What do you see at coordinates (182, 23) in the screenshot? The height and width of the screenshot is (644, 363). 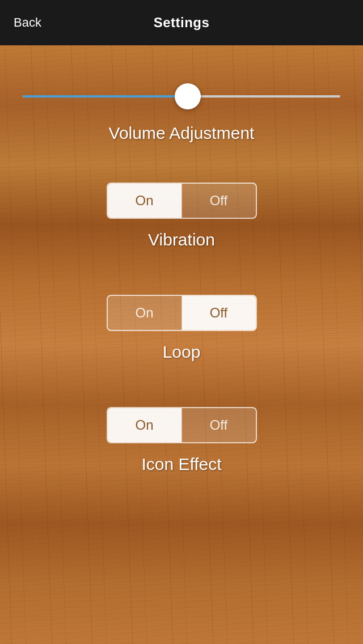 I see `page-title: Settings` at bounding box center [182, 23].